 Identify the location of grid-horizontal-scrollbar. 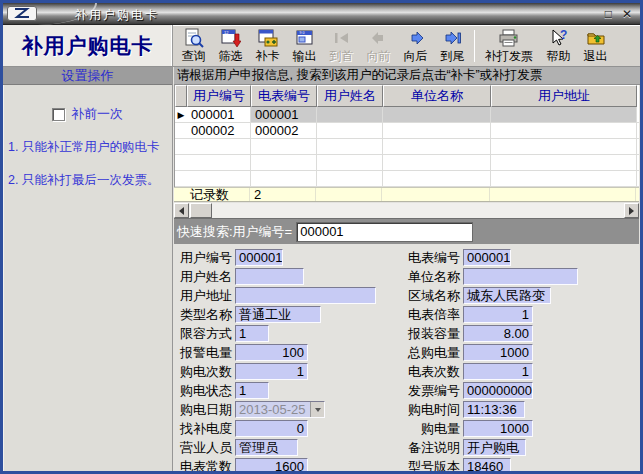
(406, 210).